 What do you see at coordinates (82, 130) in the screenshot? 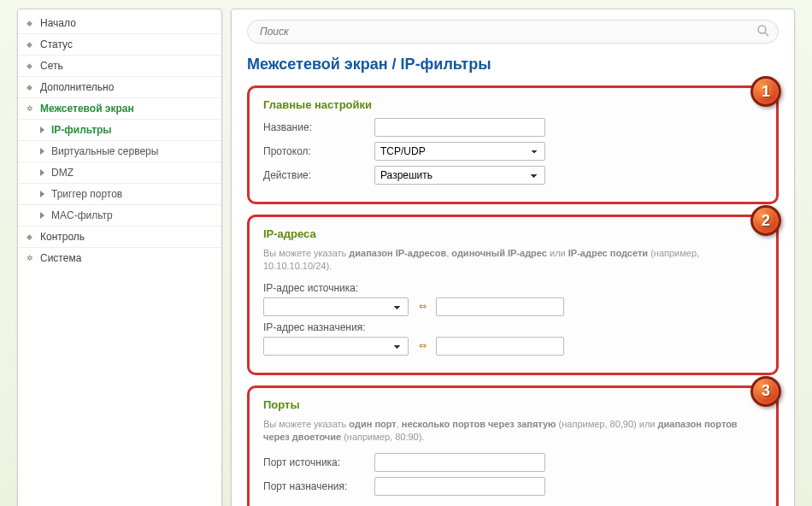
I see `sidebar-item-label: IP-фильтры` at bounding box center [82, 130].